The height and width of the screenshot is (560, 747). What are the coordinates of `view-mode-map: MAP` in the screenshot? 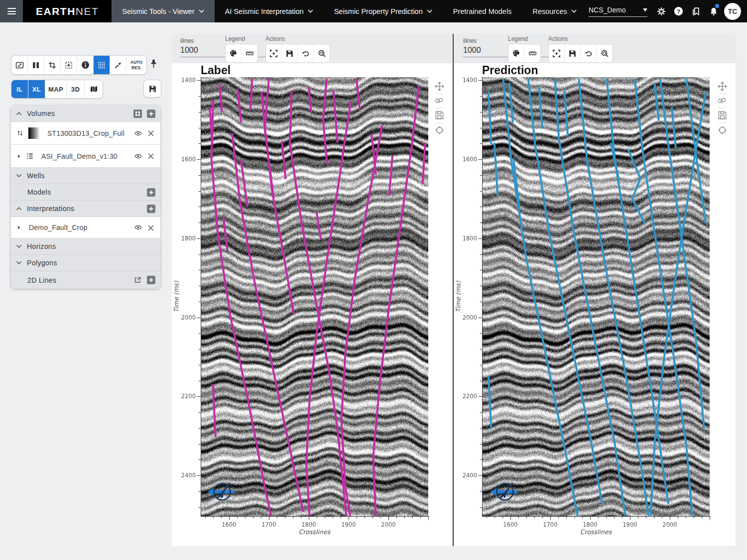 It's located at (56, 89).